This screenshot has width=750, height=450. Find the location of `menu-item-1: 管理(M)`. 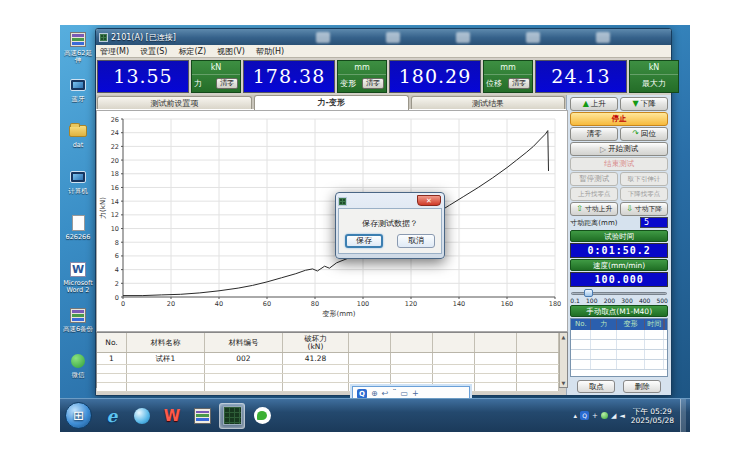

menu-item-1: 管理(M) is located at coordinates (114, 52).